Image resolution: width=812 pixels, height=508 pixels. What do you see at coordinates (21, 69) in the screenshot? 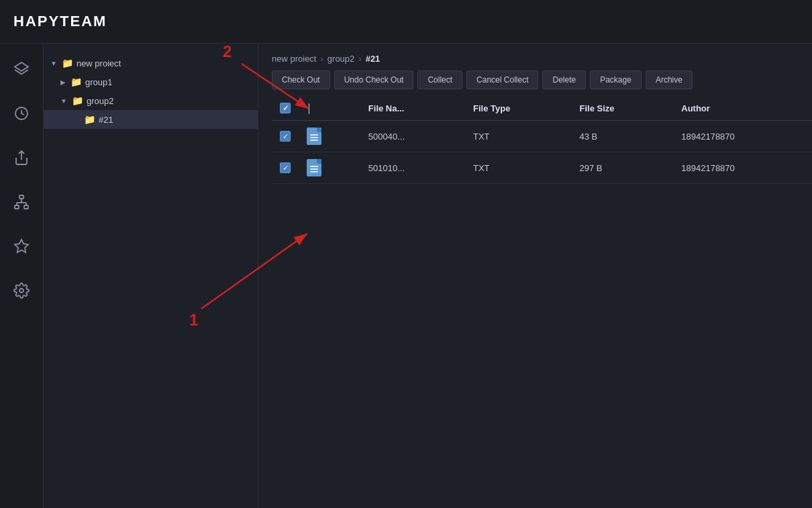
I see `layers-icon` at bounding box center [21, 69].